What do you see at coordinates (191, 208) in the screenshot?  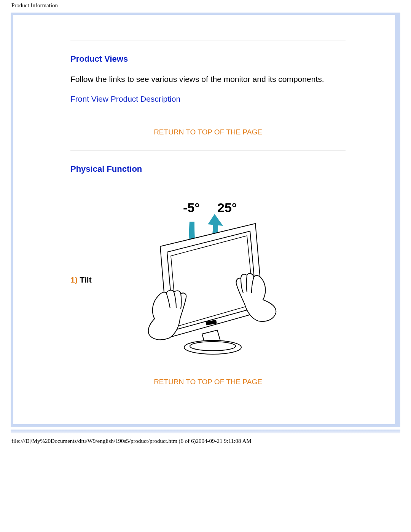 I see `angle-min-label: -5°` at bounding box center [191, 208].